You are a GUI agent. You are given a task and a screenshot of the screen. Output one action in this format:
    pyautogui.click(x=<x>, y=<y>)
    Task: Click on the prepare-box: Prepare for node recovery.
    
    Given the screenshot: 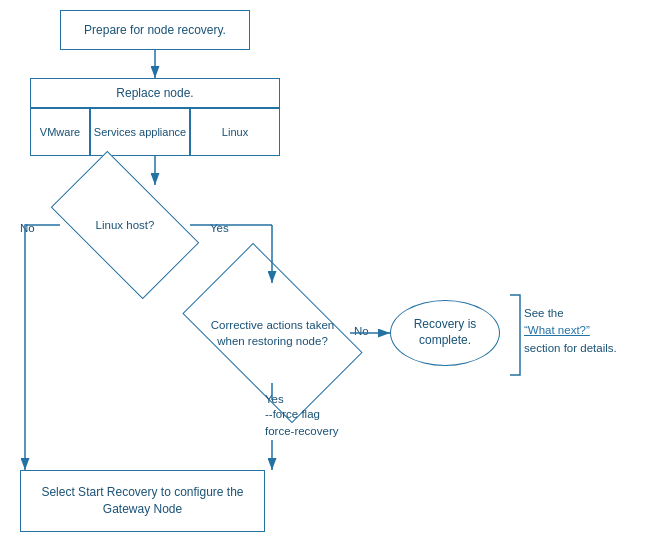 What is the action you would take?
    pyautogui.click(x=155, y=30)
    